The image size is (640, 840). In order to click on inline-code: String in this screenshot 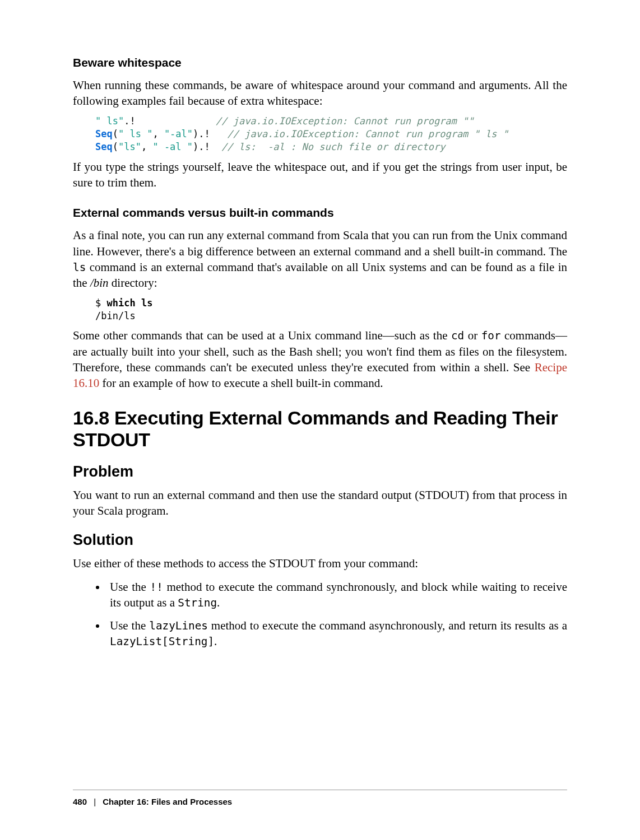, I will do `click(197, 603)`.